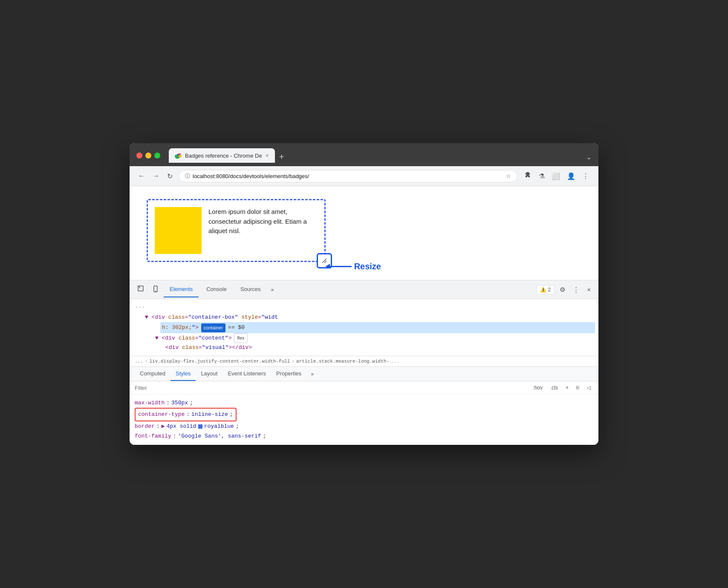  What do you see at coordinates (236, 328) in the screenshot?
I see `dom-dollar: == $0` at bounding box center [236, 328].